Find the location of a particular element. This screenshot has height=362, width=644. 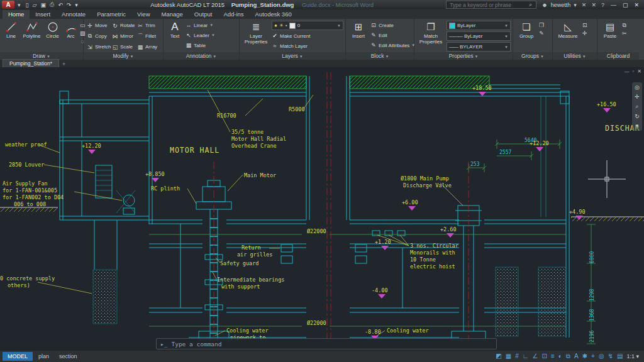

ribbon-tab-autodesk-360: Autodesk 360 is located at coordinates (274, 14).